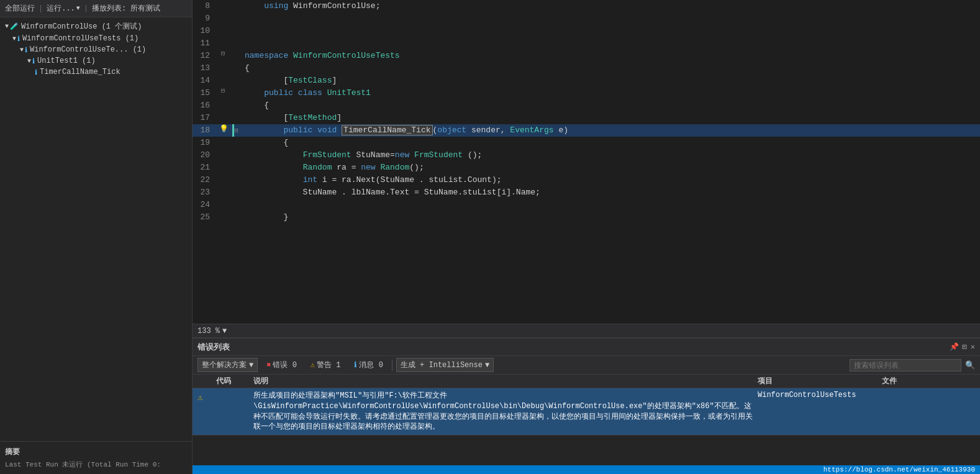 This screenshot has height=474, width=980. What do you see at coordinates (236, 130) in the screenshot?
I see `collapse-18: ⊟` at bounding box center [236, 130].